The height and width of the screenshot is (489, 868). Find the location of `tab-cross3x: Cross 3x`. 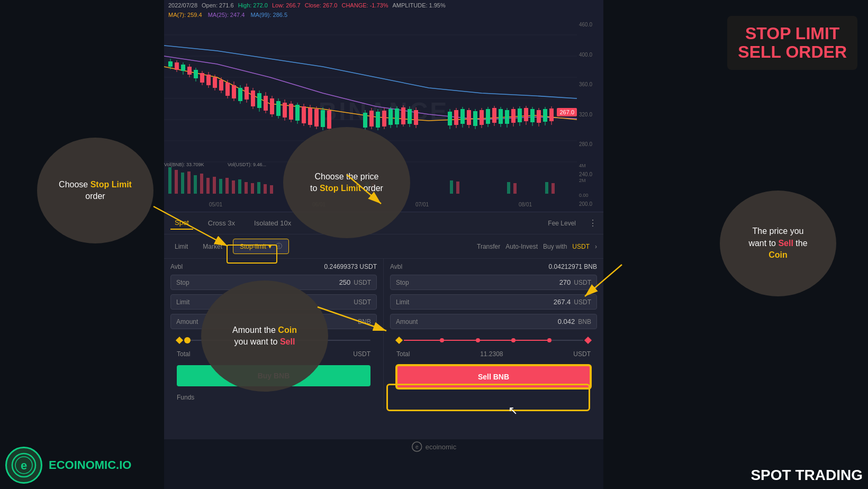

tab-cross3x: Cross 3x is located at coordinates (221, 223).